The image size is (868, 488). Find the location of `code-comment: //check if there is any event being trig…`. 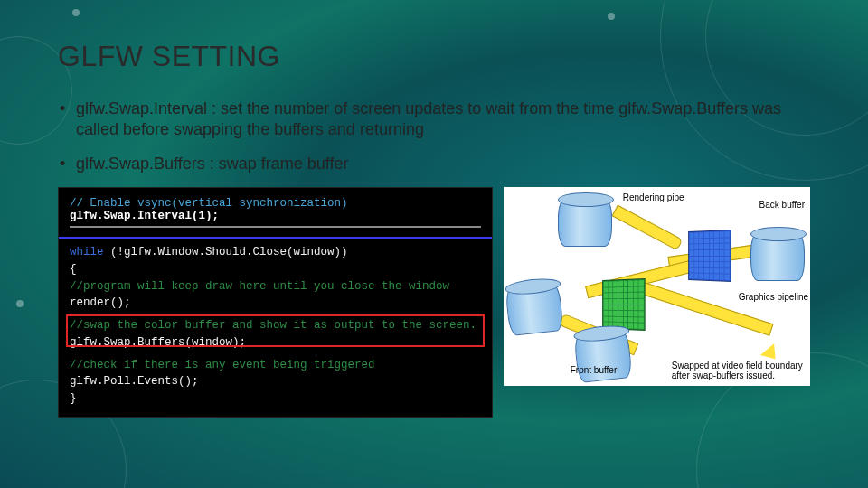

code-comment: //check if there is any event being trig… is located at coordinates (275, 365).